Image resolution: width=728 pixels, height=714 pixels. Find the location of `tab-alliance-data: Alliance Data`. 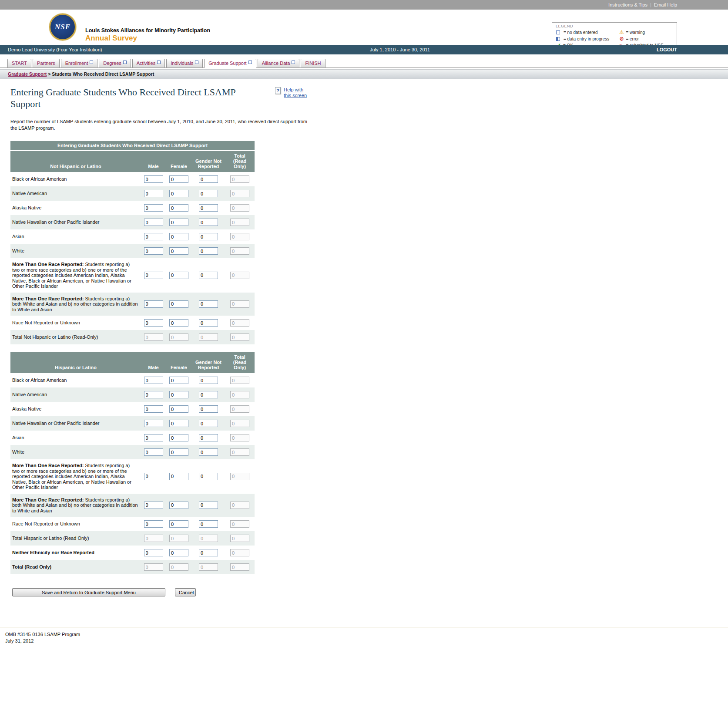

tab-alliance-data: Alliance Data is located at coordinates (278, 63).